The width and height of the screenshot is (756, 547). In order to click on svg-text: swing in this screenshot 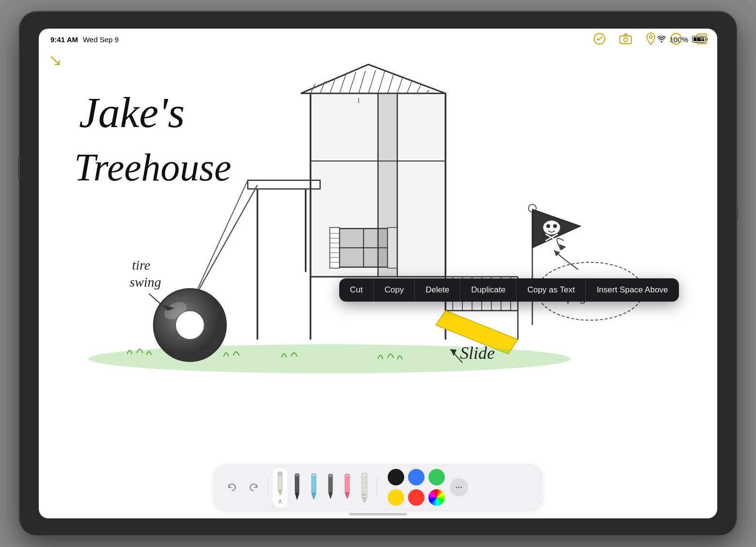, I will do `click(145, 282)`.